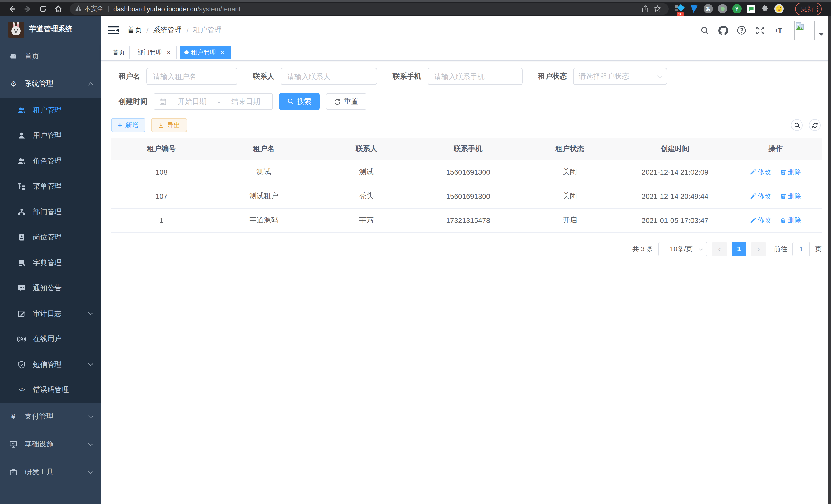 The image size is (831, 504). What do you see at coordinates (675, 172) in the screenshot?
I see `cell-created: 2021-12-14 21:02:09` at bounding box center [675, 172].